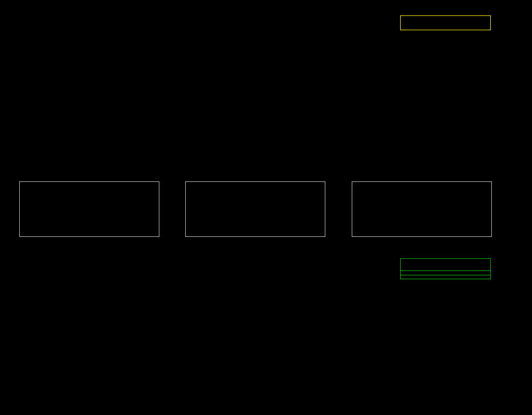 Image resolution: width=532 pixels, height=415 pixels. What do you see at coordinates (445, 23) in the screenshot?
I see `autoscala-panel-title` at bounding box center [445, 23].